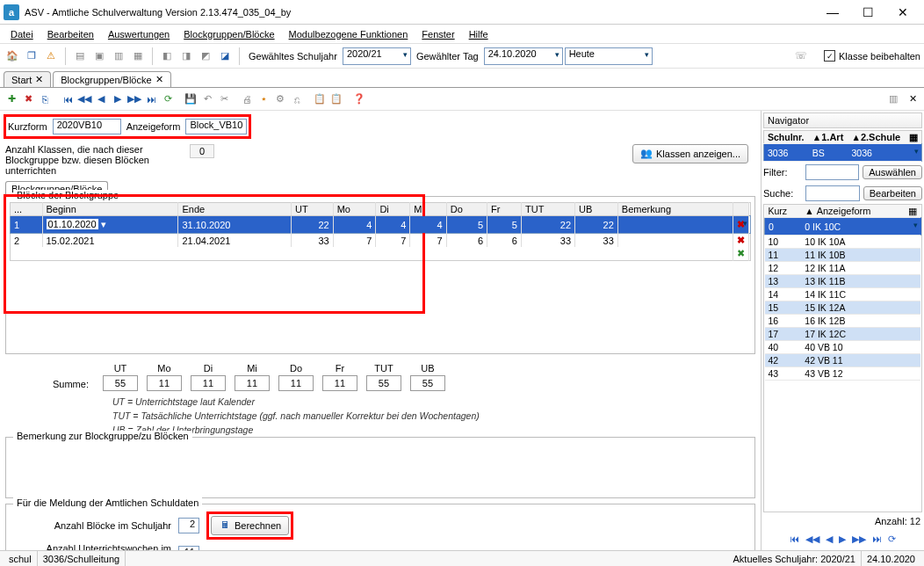  I want to click on table-header: Fr, so click(504, 209).